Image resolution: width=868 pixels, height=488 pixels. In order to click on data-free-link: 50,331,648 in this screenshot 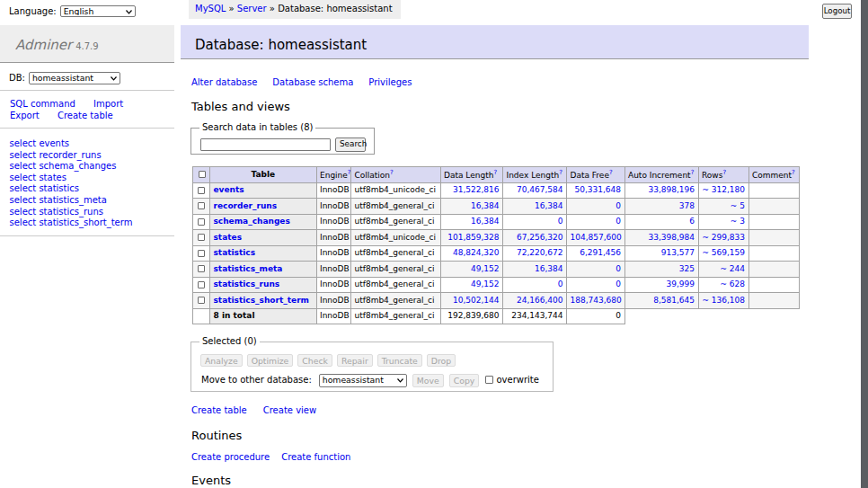, I will do `click(598, 190)`.